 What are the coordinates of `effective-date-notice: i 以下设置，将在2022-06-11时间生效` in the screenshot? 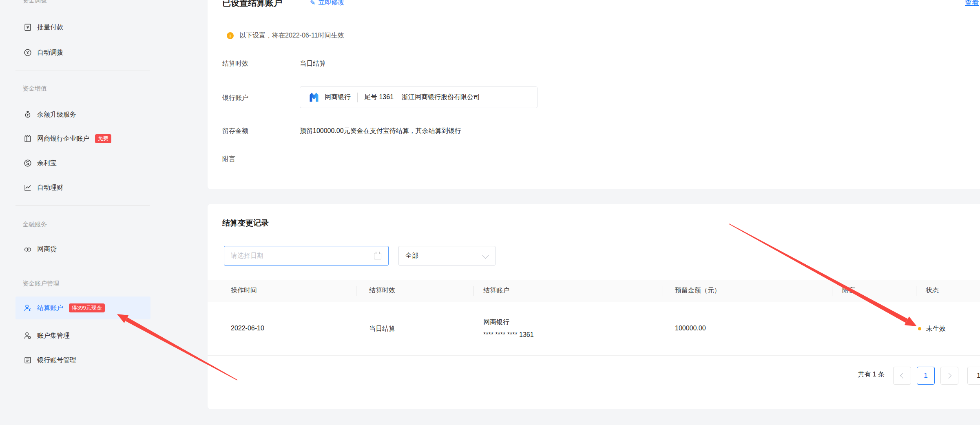 It's located at (285, 36).